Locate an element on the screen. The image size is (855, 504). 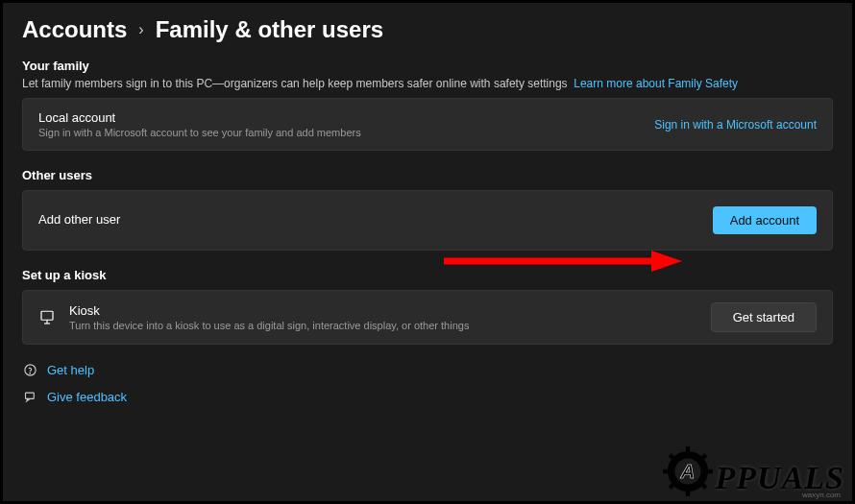
kiosk-section: Set up a kiosk Kiosk Turn this device in… is located at coordinates (428, 306).